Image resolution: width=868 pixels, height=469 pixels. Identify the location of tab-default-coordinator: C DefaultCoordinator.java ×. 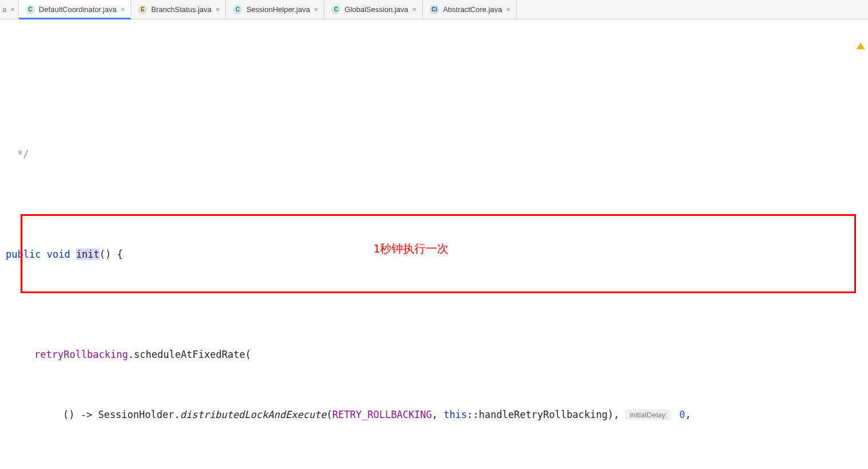
(75, 9).